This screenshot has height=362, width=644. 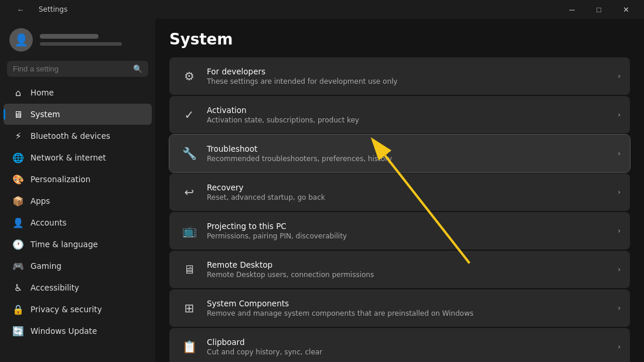 What do you see at coordinates (410, 159) in the screenshot?
I see `troubleshoot-desc: Recommended troubleshooters, preferences…` at bounding box center [410, 159].